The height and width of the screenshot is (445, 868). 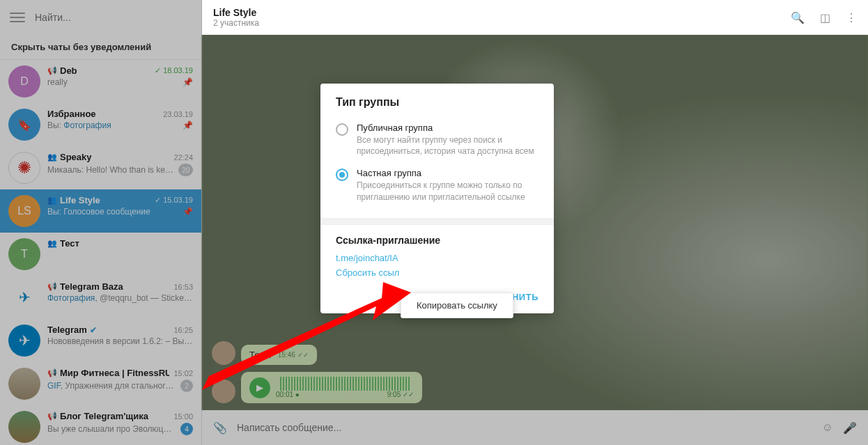 What do you see at coordinates (447, 191) in the screenshot?
I see `radio-description: Присоединиться к группе можно только по …` at bounding box center [447, 191].